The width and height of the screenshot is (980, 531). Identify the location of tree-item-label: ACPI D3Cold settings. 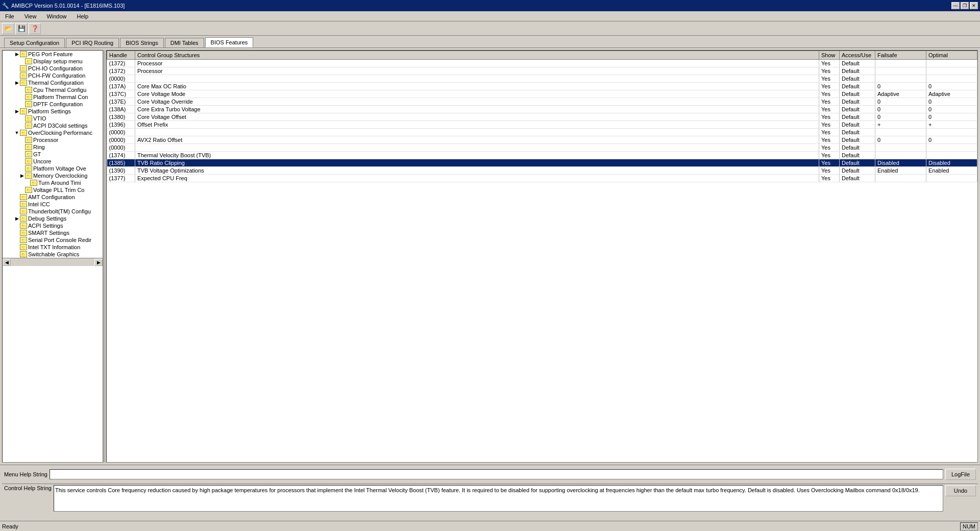
(60, 126).